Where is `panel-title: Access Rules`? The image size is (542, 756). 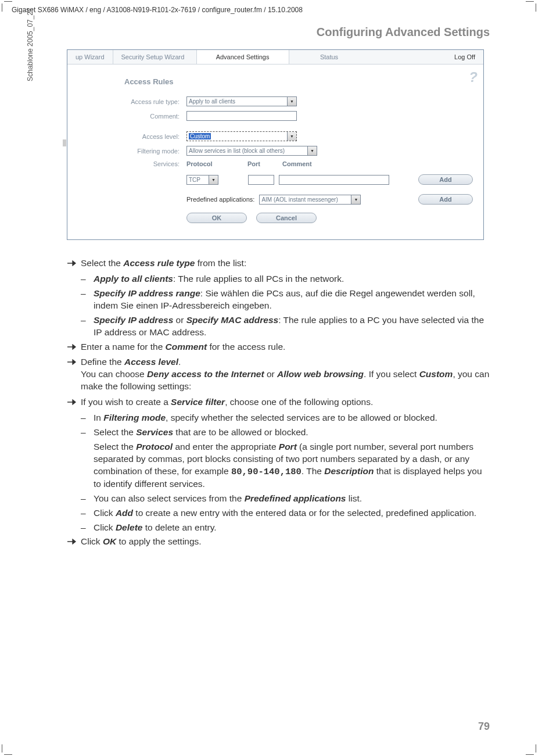
panel-title: Access Rules is located at coordinates (299, 81).